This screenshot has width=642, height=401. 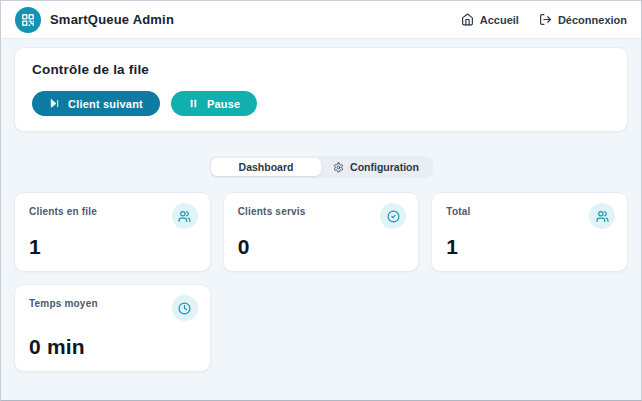 I want to click on pause-label: Pause, so click(x=224, y=104).